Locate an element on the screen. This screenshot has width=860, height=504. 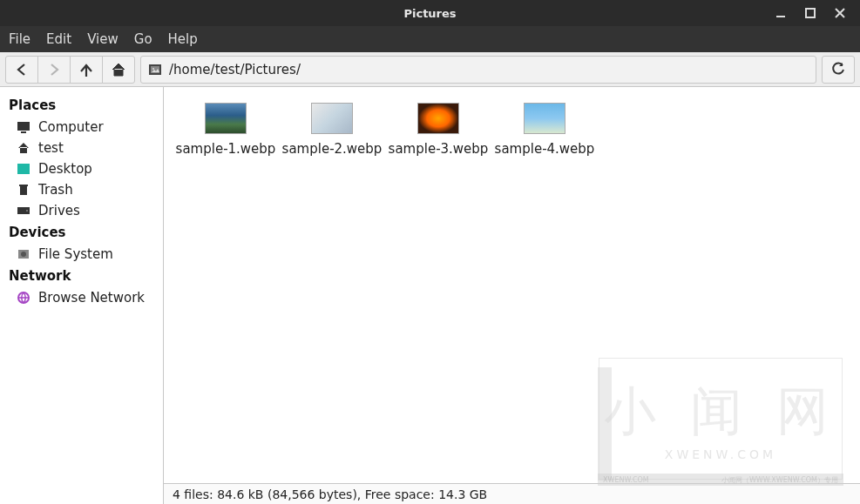
menu-edit: Edit is located at coordinates (59, 39).